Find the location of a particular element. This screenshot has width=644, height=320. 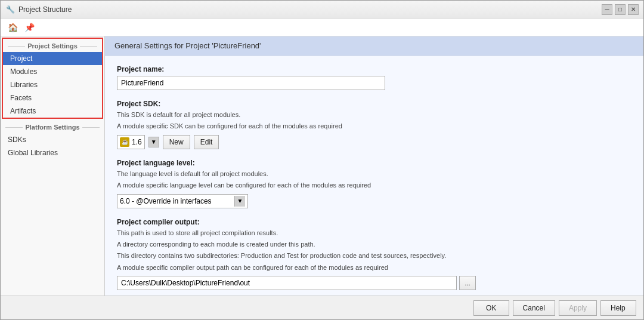

project-name-section: Project name: is located at coordinates (374, 78).